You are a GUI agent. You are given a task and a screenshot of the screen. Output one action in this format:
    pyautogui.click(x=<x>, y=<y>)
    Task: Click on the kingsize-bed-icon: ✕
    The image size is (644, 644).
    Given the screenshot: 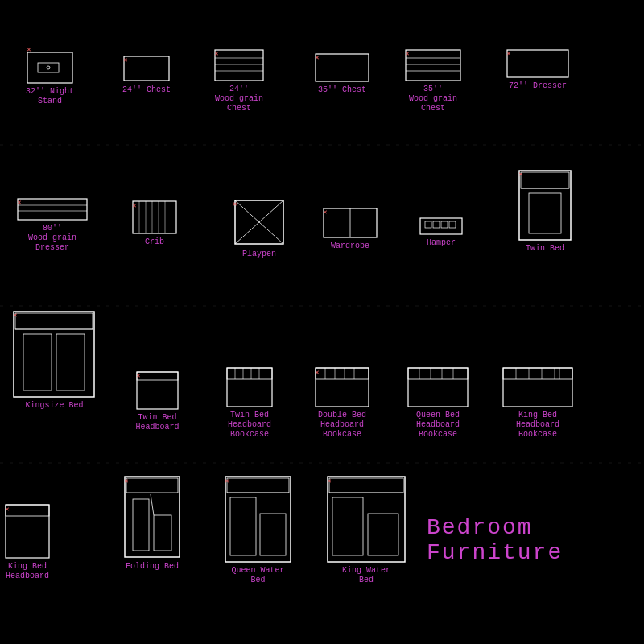 What is the action you would take?
    pyautogui.click(x=55, y=354)
    